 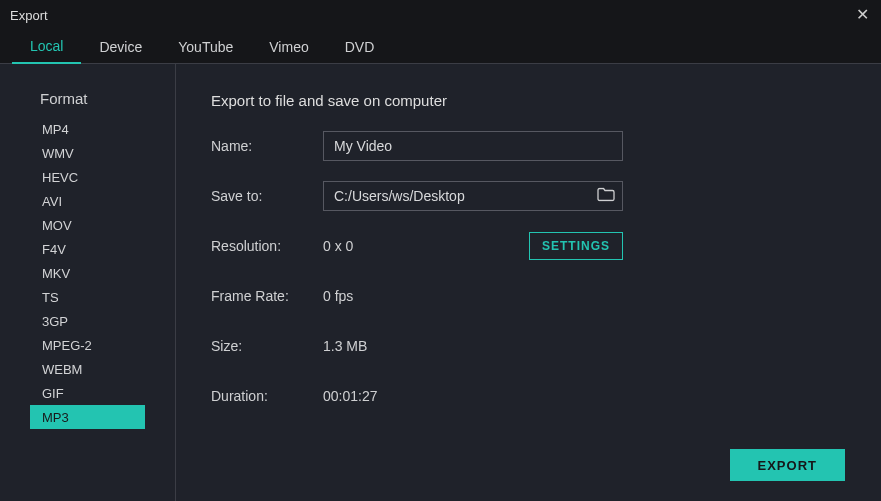 I want to click on row-framerate: Frame Rate: 0 fps, so click(x=528, y=296).